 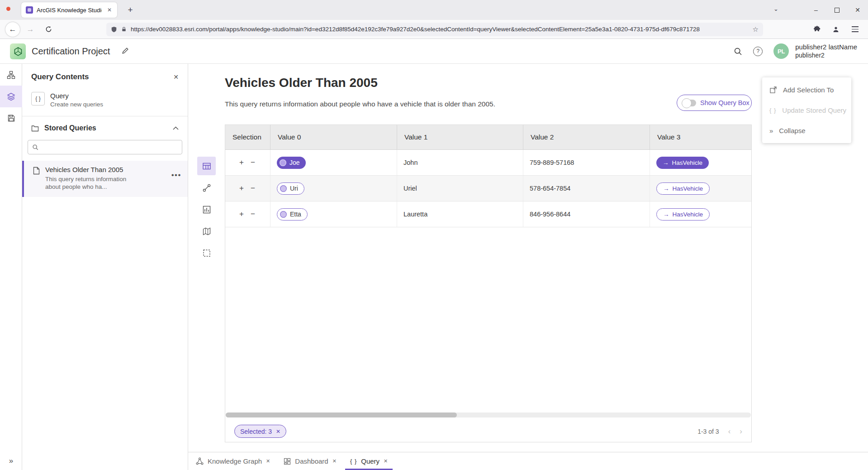 What do you see at coordinates (206, 166) in the screenshot?
I see `table-view-icon` at bounding box center [206, 166].